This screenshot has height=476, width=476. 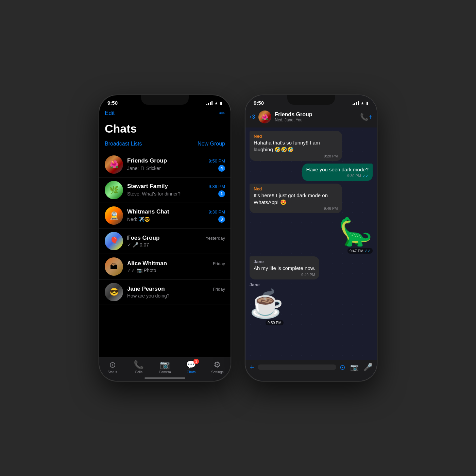 I want to click on signal-icon, so click(x=209, y=103).